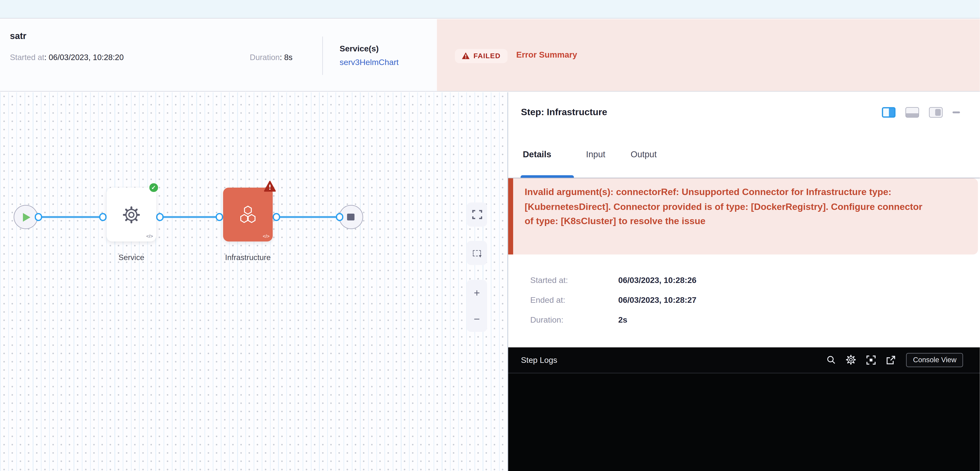 The image size is (980, 471). Describe the element at coordinates (271, 57) in the screenshot. I see `duration-meta: Duration: 8s` at that location.